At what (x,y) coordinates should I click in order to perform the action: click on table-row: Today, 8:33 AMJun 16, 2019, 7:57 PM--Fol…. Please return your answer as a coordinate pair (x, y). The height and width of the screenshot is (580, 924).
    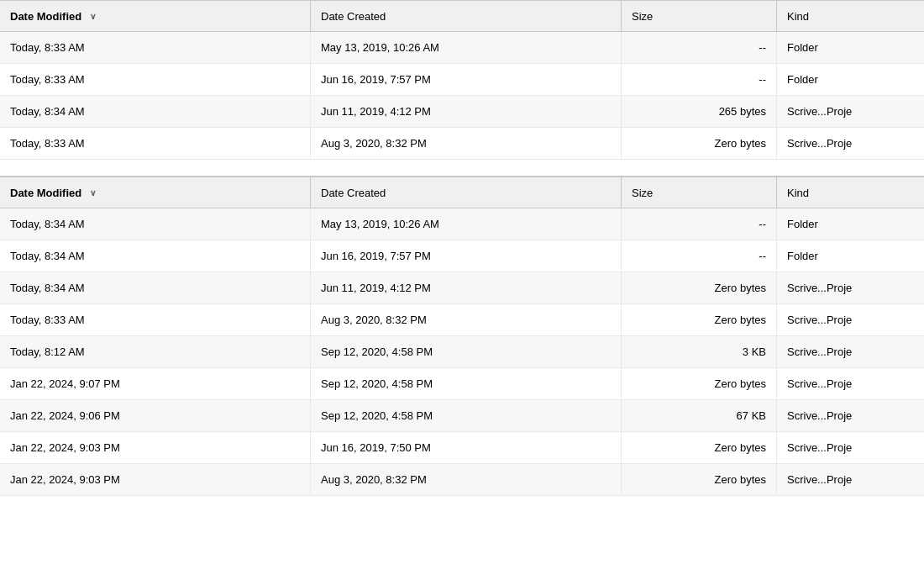
    Looking at the image, I should click on (462, 80).